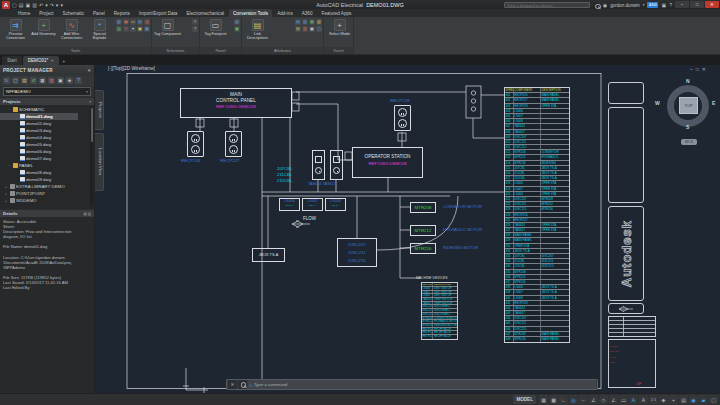  I want to click on autodesk-logo-box: Autodesk, so click(626, 254).